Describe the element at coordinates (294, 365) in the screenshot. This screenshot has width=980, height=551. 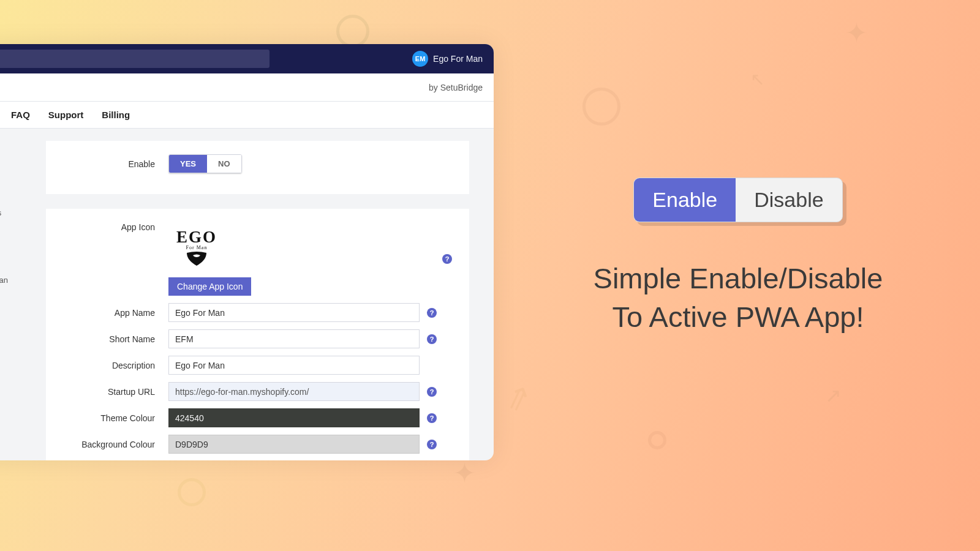
I see `description-input` at that location.